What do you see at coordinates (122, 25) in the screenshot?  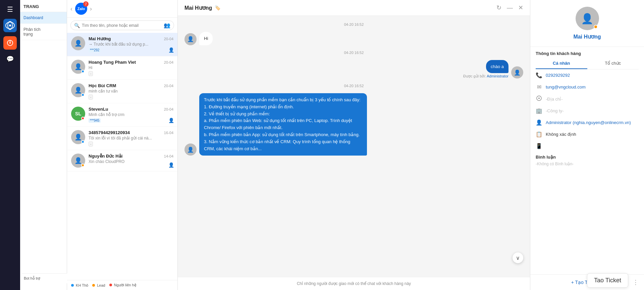 I see `search-input` at bounding box center [122, 25].